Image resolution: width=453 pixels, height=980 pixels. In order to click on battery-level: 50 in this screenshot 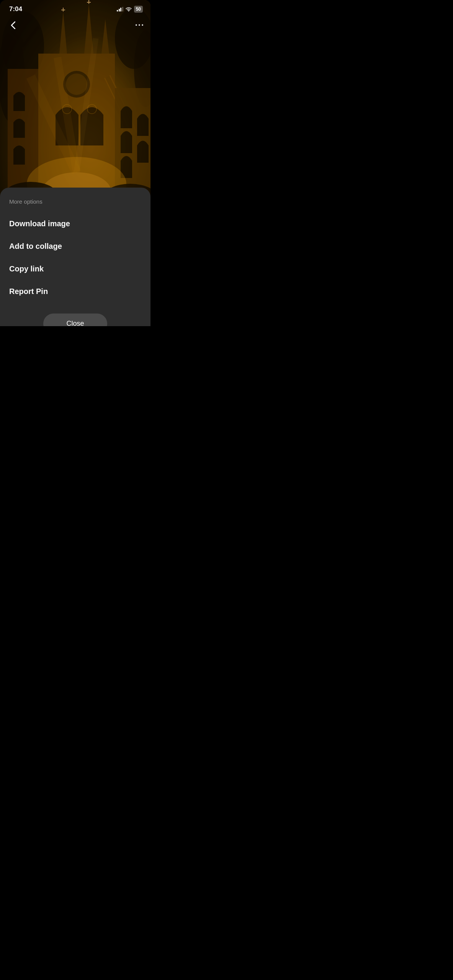, I will do `click(139, 9)`.